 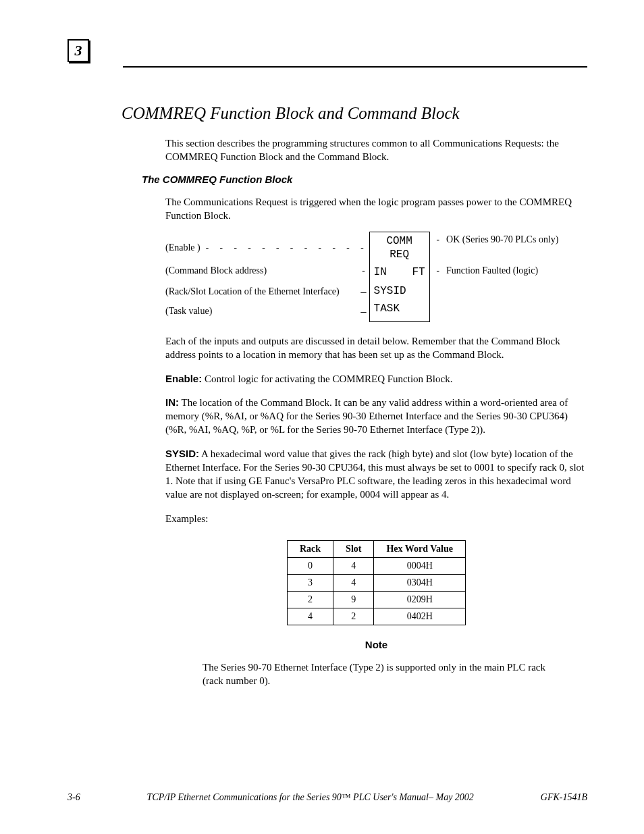 What do you see at coordinates (365, 180) in the screenshot?
I see `subsection-heading: The COMMREQ Function Block` at bounding box center [365, 180].